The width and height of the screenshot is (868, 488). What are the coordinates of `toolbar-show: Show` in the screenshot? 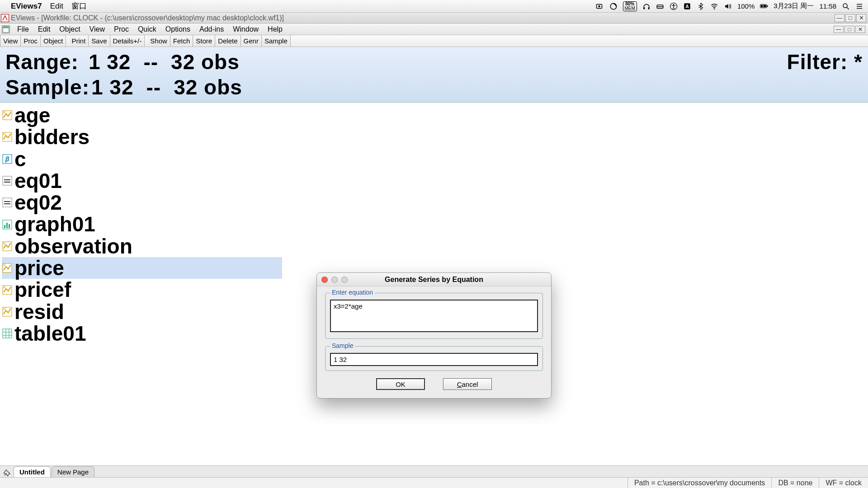 It's located at (159, 41).